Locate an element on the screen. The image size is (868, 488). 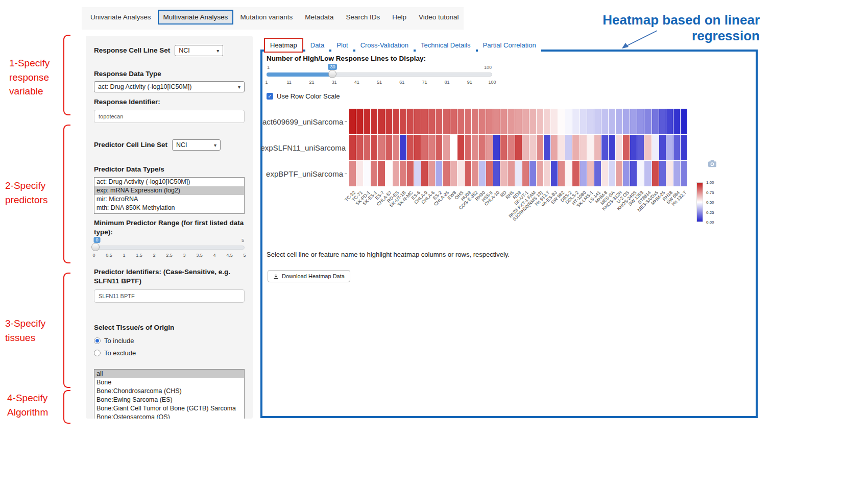
heatmap-row-label: expBPTF_uniSarcoma is located at coordinates (305, 174).